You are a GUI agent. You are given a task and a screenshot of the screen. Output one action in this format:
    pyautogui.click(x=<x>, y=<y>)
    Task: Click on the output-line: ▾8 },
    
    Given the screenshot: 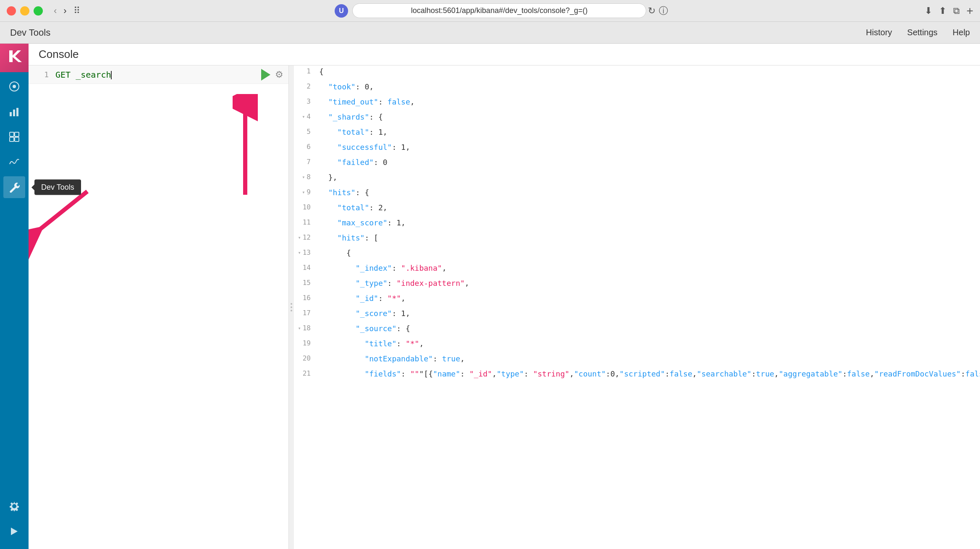 What is the action you would take?
    pyautogui.click(x=637, y=179)
    